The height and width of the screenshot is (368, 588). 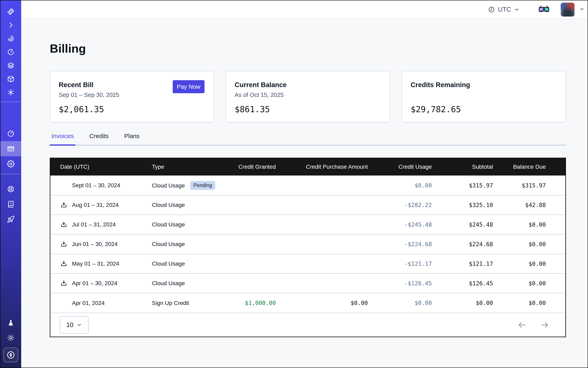 What do you see at coordinates (522, 325) in the screenshot?
I see `arrow-left-icon` at bounding box center [522, 325].